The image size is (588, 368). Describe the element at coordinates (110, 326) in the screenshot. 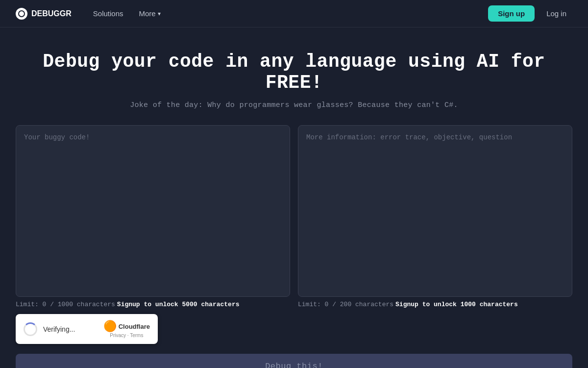

I see `cloudflare-cloud-icon: 🟠` at that location.